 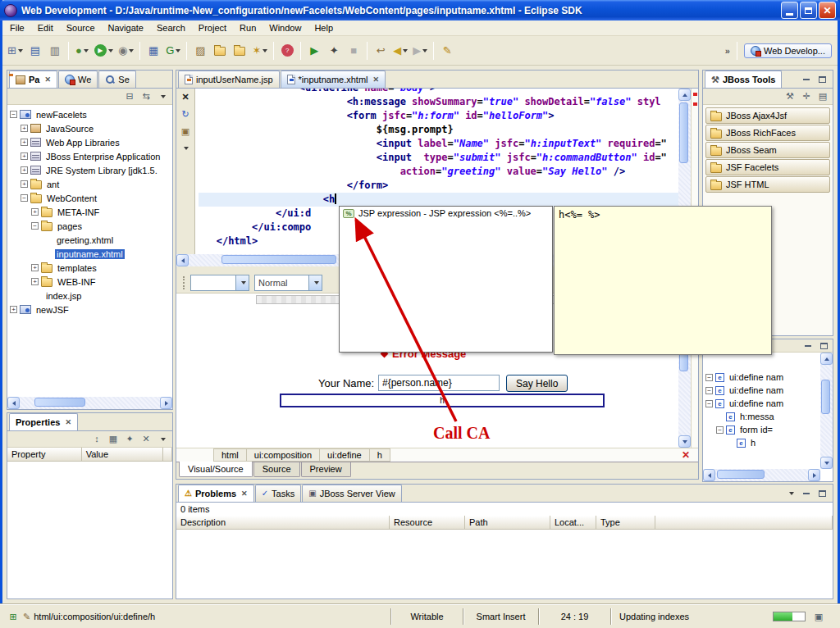 I want to click on menu-item-file: File, so click(x=17, y=28).